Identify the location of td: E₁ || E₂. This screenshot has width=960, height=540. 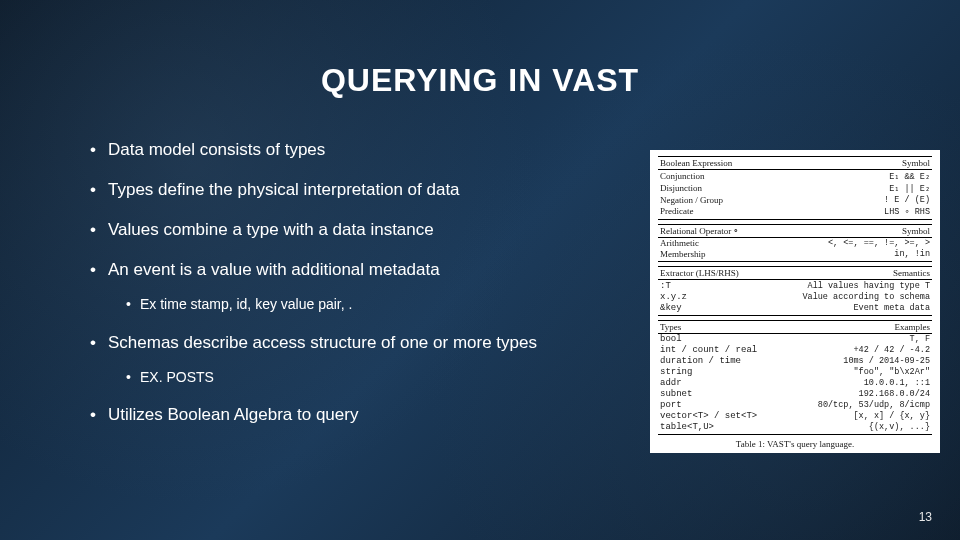
(878, 188).